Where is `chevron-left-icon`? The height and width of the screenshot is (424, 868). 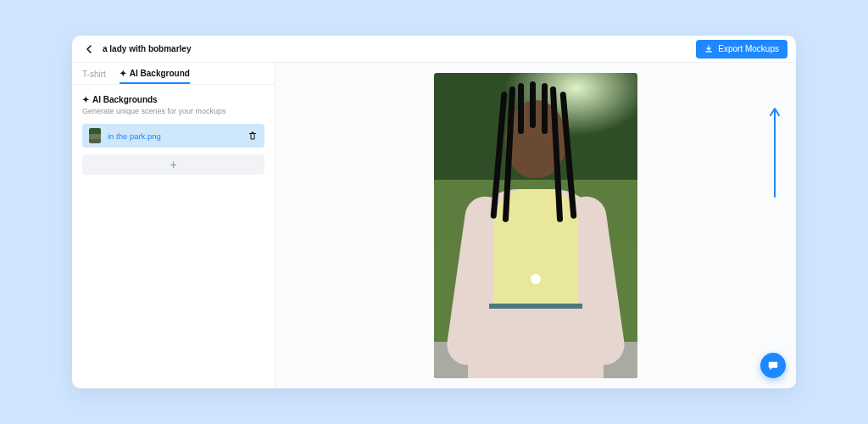
chevron-left-icon is located at coordinates (88, 49).